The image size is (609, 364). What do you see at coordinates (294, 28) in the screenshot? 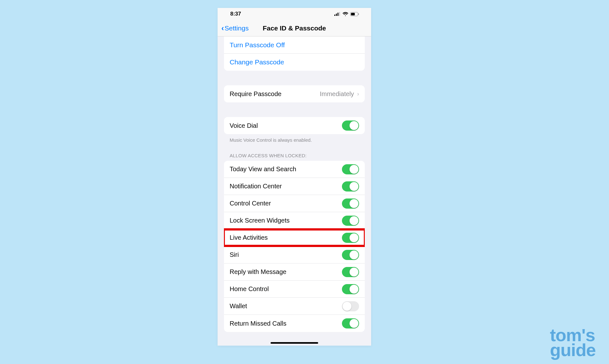
I see `navigation-bar: ‹ Settings Face ID & Passcode` at bounding box center [294, 28].